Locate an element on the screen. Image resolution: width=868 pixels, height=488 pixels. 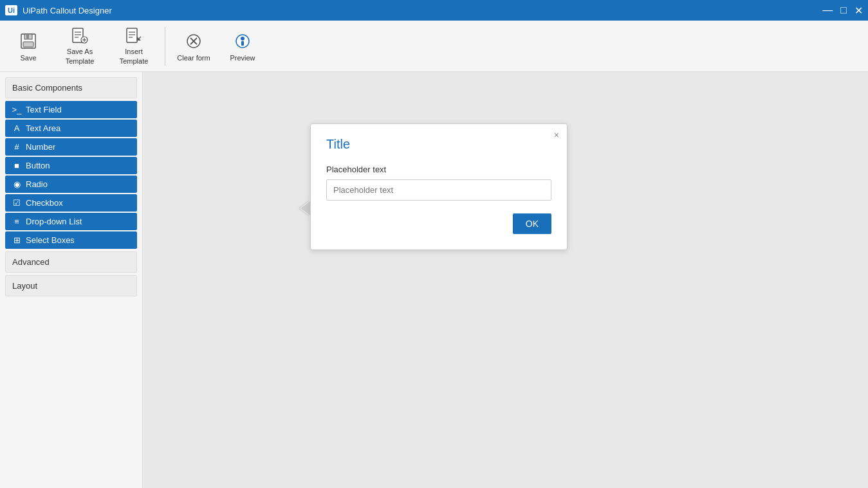
sidebar-item-text-field-label: Text Field is located at coordinates (44, 109).